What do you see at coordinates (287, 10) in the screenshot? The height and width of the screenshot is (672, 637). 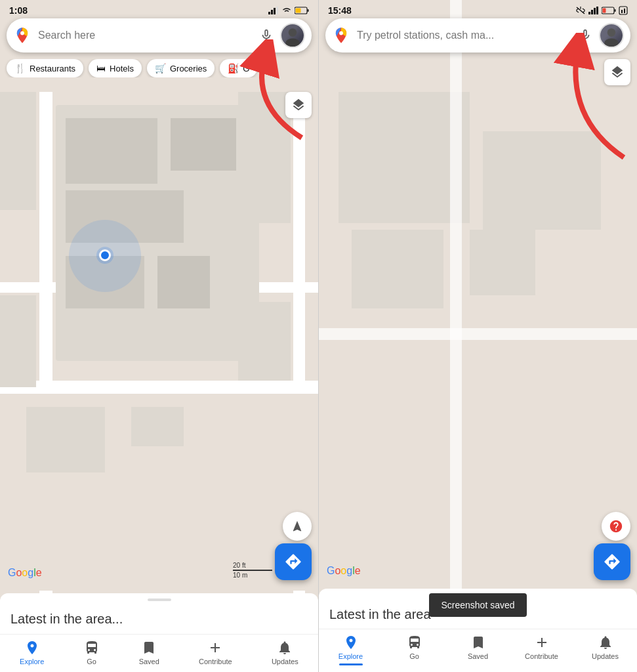 I see `wifi-icon-left` at bounding box center [287, 10].